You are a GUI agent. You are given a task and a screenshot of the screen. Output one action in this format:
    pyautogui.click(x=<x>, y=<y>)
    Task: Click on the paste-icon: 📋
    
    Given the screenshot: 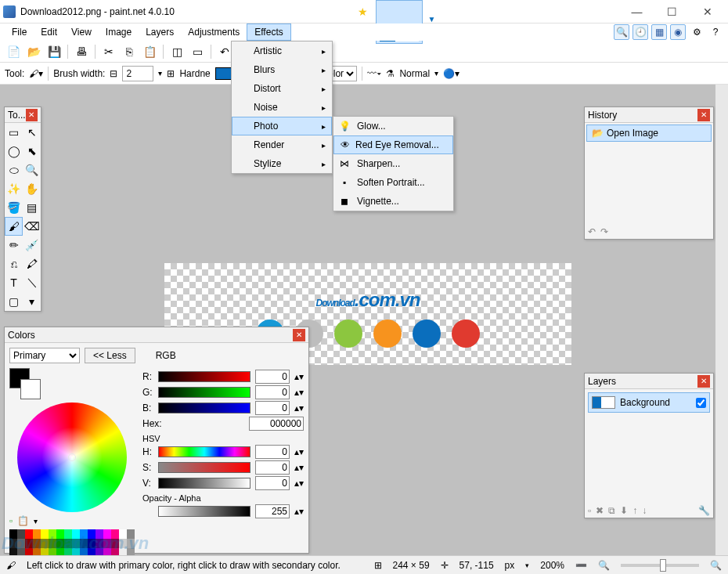 What is the action you would take?
    pyautogui.click(x=150, y=52)
    